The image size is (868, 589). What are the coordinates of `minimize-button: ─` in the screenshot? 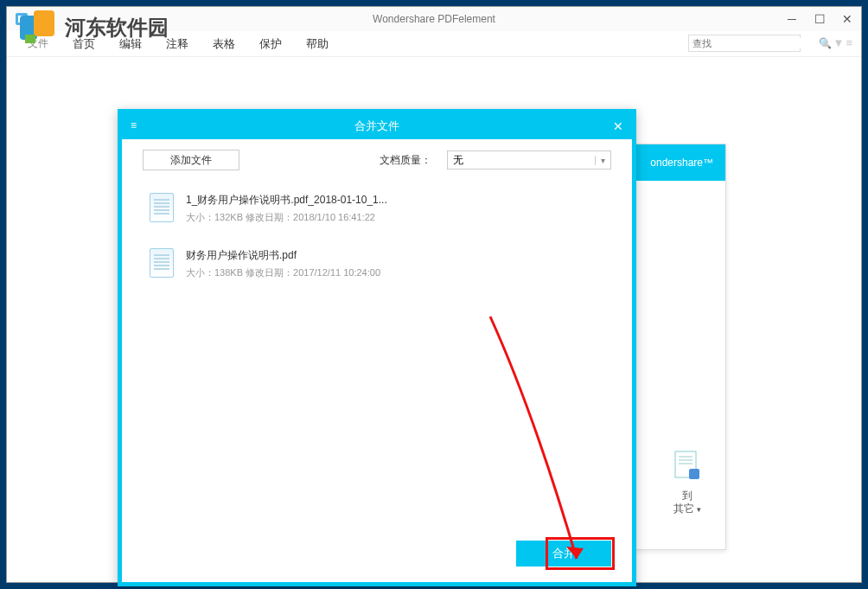 It's located at (792, 19).